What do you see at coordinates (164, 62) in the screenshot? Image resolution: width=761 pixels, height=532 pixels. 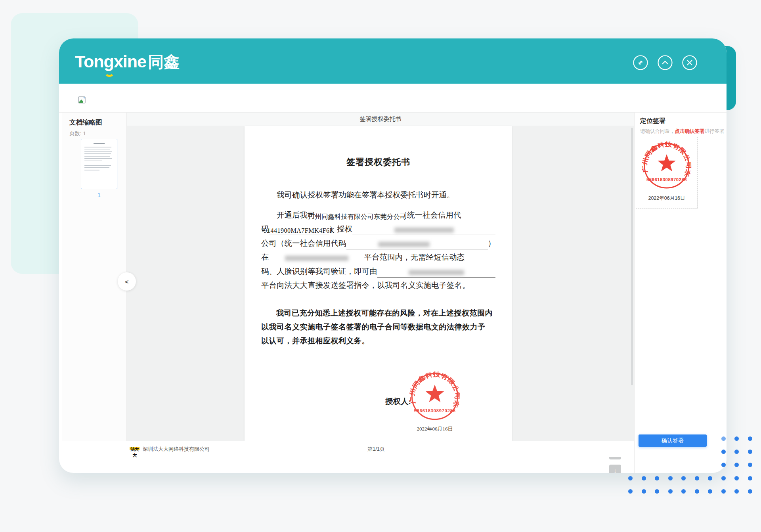 I see `logo-chinese: 同鑫` at bounding box center [164, 62].